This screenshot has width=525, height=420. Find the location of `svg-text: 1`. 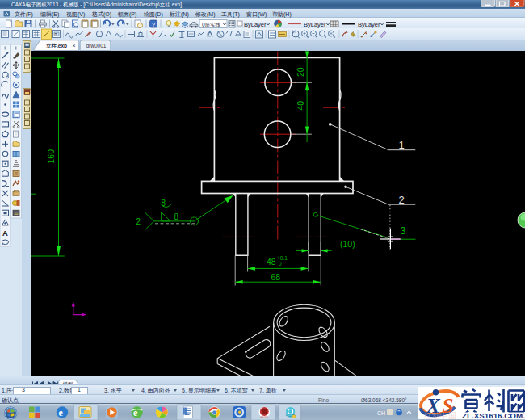

svg-text: 1 is located at coordinates (402, 145).